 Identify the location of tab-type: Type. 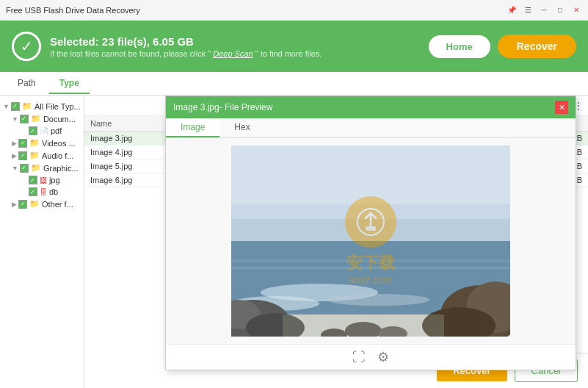
(69, 84).